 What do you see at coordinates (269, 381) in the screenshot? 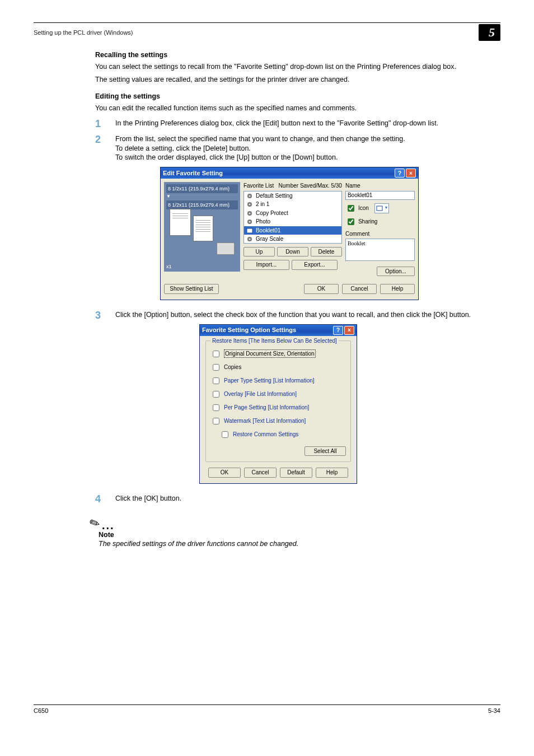
I see `restore-item-label: Paper Type Setting [List Information]` at bounding box center [269, 381].